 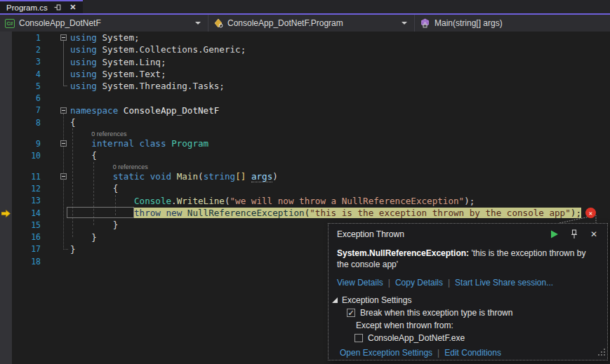 I want to click on line-number: 5, so click(x=20, y=86).